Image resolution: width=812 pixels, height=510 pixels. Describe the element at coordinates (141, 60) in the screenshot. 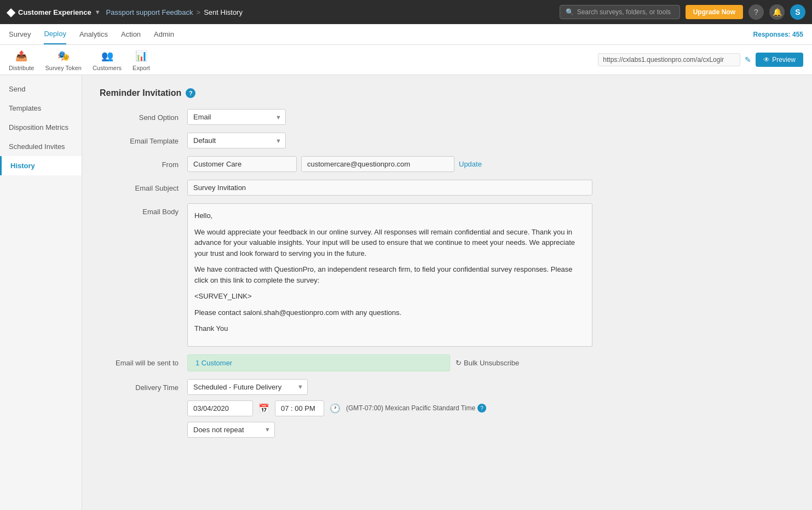

I see `toolbar-export: 📊 Export` at that location.